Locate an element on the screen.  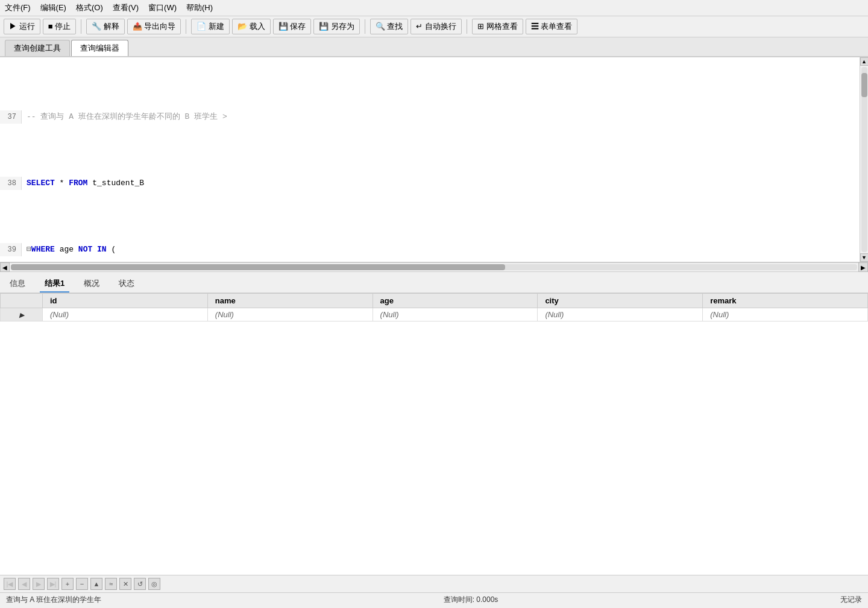
save-button: 💾 保存 is located at coordinates (292, 27).